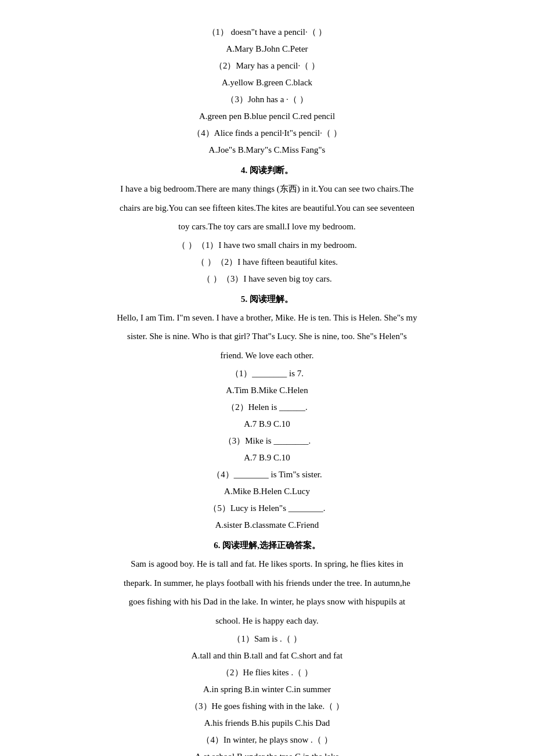 Image resolution: width=534 pixels, height=756 pixels. Describe the element at coordinates (267, 408) in the screenshot. I see `section5-q2: （2）Helen is ______.` at that location.